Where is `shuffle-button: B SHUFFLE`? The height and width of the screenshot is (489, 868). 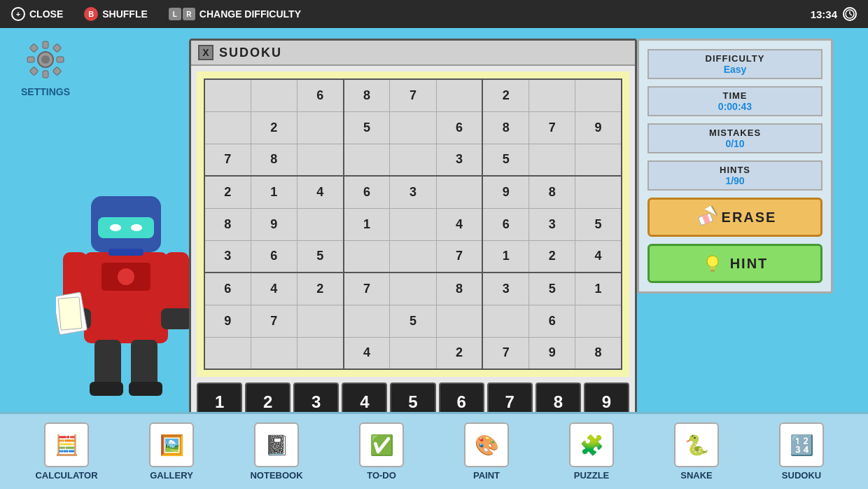
shuffle-button: B SHUFFLE is located at coordinates (116, 14).